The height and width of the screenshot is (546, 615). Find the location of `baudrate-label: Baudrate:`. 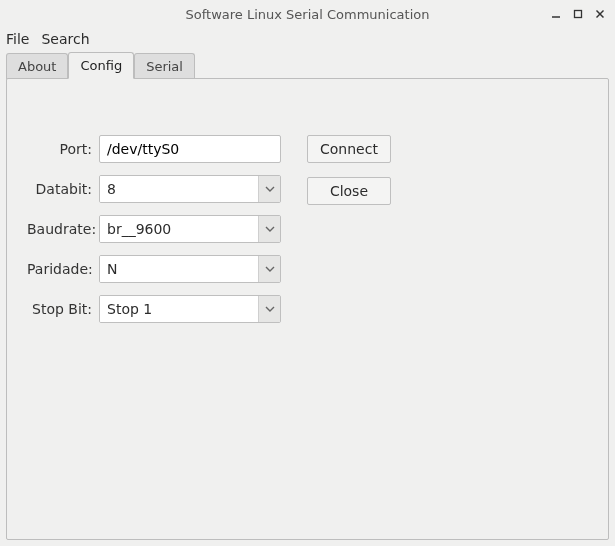

baudrate-label: Baudrate: is located at coordinates (60, 229).